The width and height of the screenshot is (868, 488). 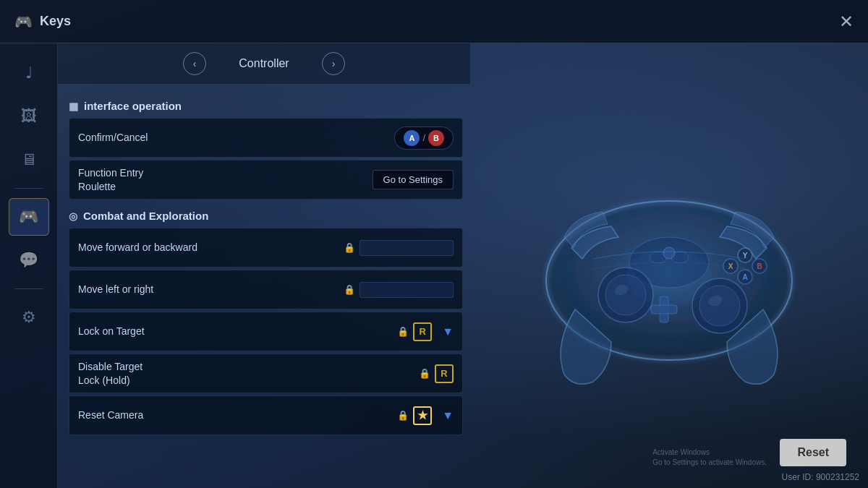 What do you see at coordinates (266, 137) in the screenshot?
I see `key-row-confirm-cancel: Confirm/Cancel A / B` at bounding box center [266, 137].